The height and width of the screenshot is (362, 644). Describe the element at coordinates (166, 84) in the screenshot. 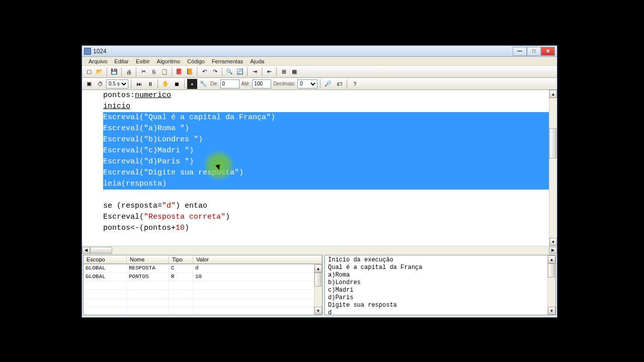

I see `hand-icon: ✋` at that location.